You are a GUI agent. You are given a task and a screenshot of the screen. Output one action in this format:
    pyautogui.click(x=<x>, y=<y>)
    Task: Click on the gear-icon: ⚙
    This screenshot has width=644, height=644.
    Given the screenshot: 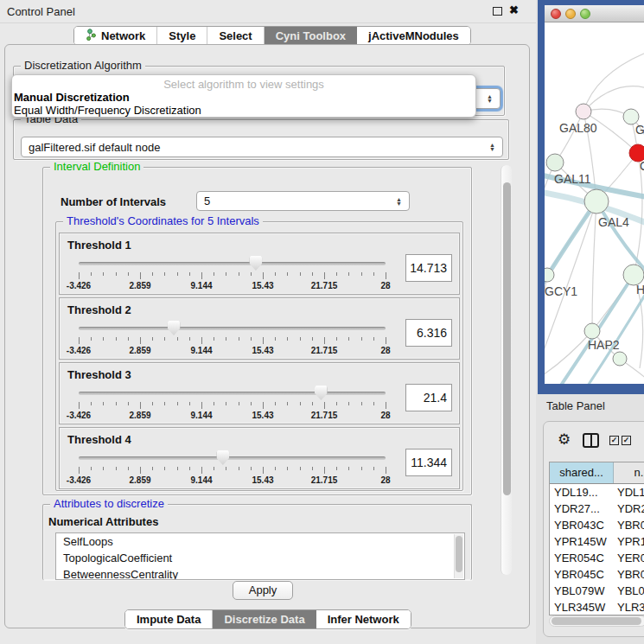 What is the action you would take?
    pyautogui.click(x=564, y=439)
    